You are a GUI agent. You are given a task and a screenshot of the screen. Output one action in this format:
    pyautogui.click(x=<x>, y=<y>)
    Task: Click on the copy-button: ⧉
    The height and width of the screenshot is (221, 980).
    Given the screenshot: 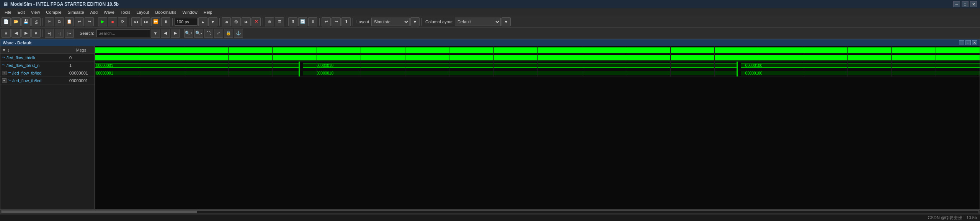 What is the action you would take?
    pyautogui.click(x=59, y=22)
    